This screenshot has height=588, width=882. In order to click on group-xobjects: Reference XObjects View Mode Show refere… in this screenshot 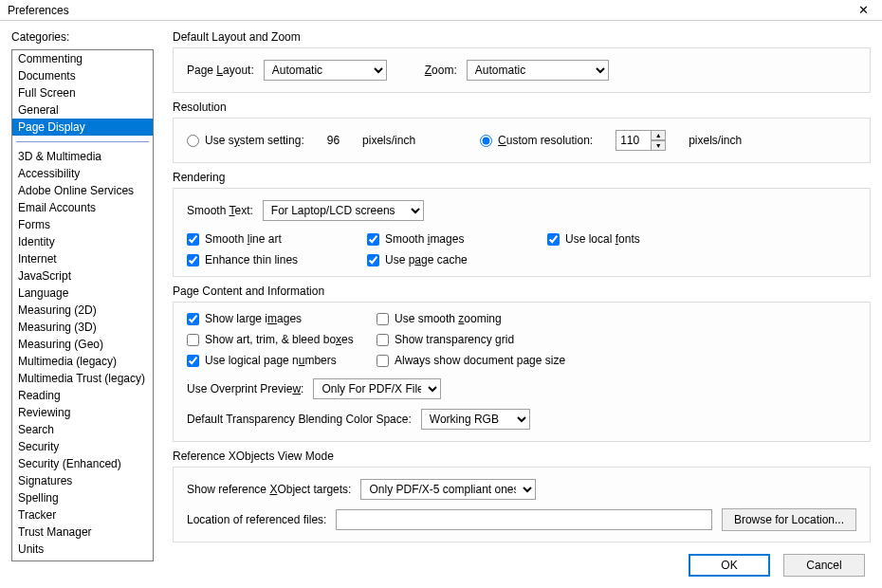, I will do `click(522, 496)`.